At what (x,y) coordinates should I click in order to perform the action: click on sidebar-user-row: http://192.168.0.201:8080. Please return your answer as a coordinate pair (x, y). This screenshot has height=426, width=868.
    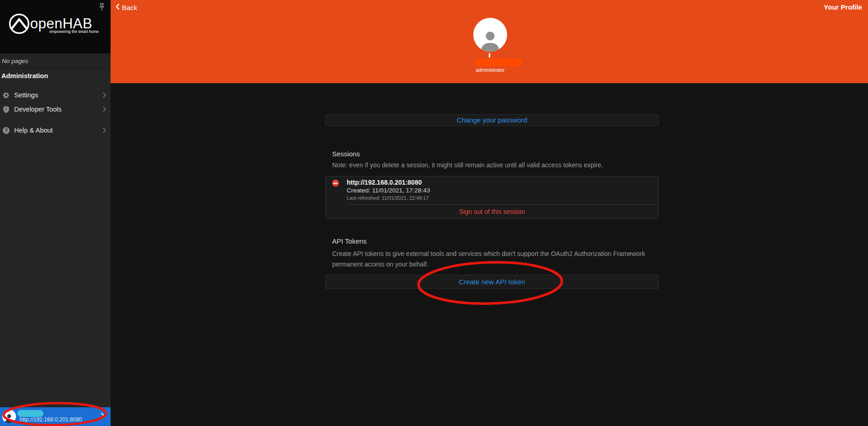
    Looking at the image, I should click on (55, 417).